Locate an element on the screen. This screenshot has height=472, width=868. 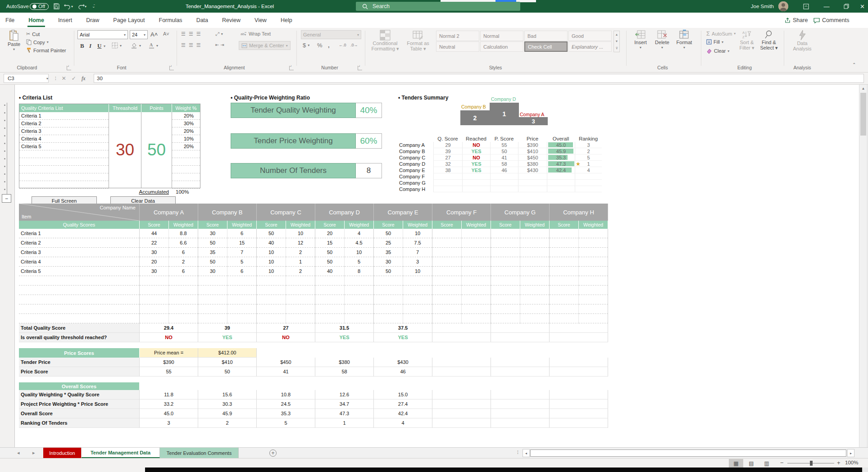
value-cell: 27 is located at coordinates (286, 328).